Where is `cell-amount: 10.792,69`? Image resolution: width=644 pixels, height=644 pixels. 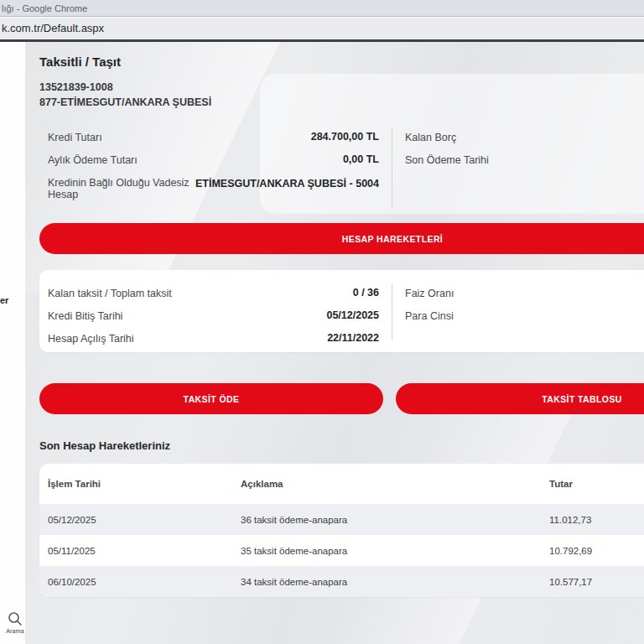
cell-amount: 10.792,69 is located at coordinates (570, 551).